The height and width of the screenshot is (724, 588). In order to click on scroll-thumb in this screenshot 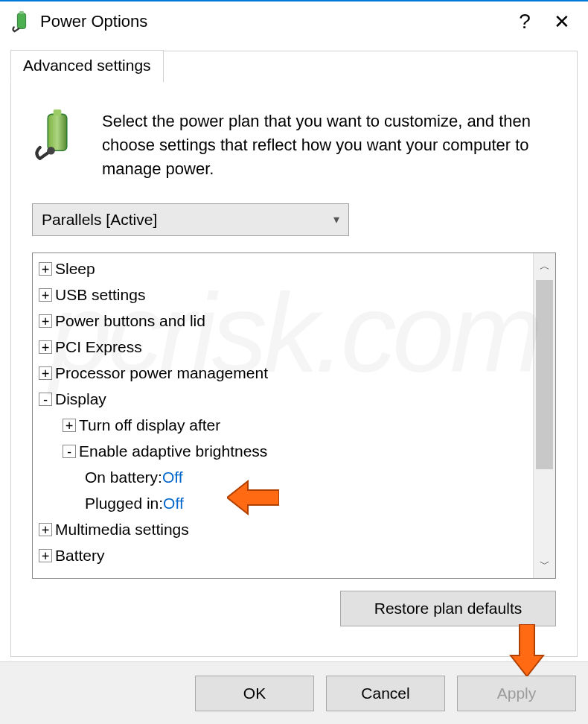, I will do `click(545, 375)`.